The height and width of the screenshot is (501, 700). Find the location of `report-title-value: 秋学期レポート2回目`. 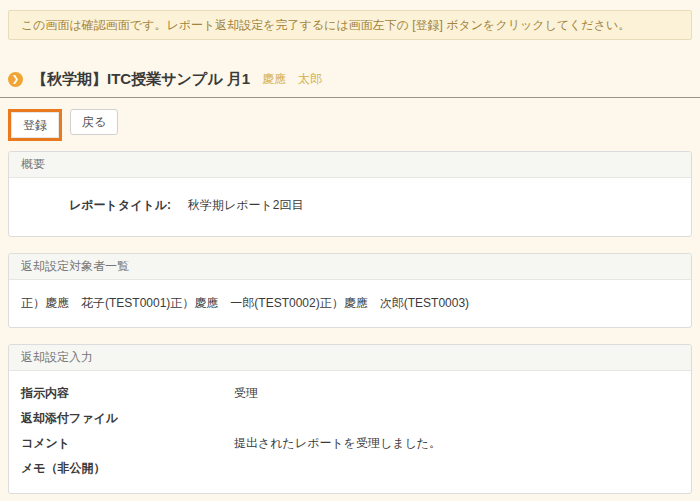

report-title-value: 秋学期レポート2回目 is located at coordinates (246, 206).